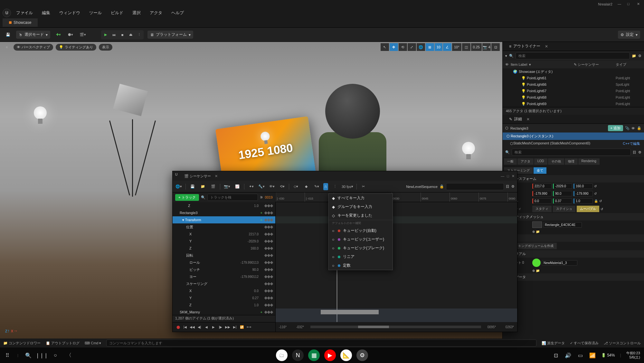 The width and height of the screenshot is (644, 363). What do you see at coordinates (487, 47) in the screenshot?
I see `camera-speed-icon: 📷 4` at bounding box center [487, 47].